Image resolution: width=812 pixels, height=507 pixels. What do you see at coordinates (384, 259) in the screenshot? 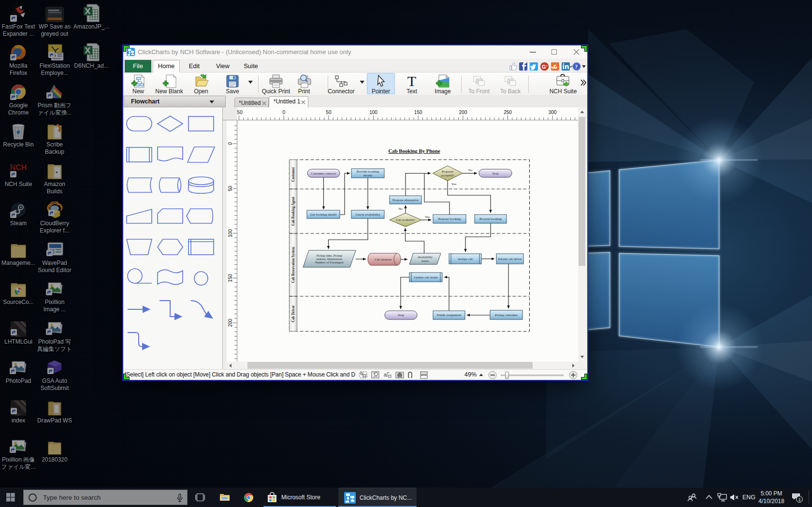
I see `svg-text: Cab database` at bounding box center [384, 259].